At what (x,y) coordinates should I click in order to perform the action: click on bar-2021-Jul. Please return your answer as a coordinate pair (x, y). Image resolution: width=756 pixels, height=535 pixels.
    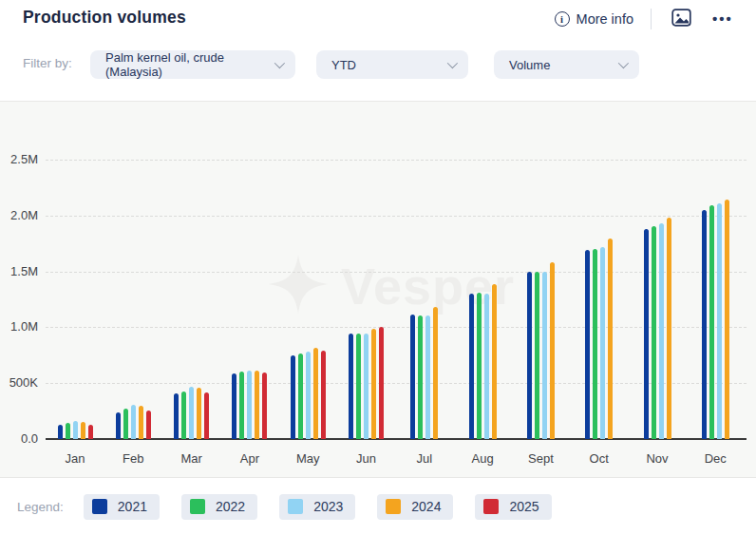
    Looking at the image, I should click on (412, 376).